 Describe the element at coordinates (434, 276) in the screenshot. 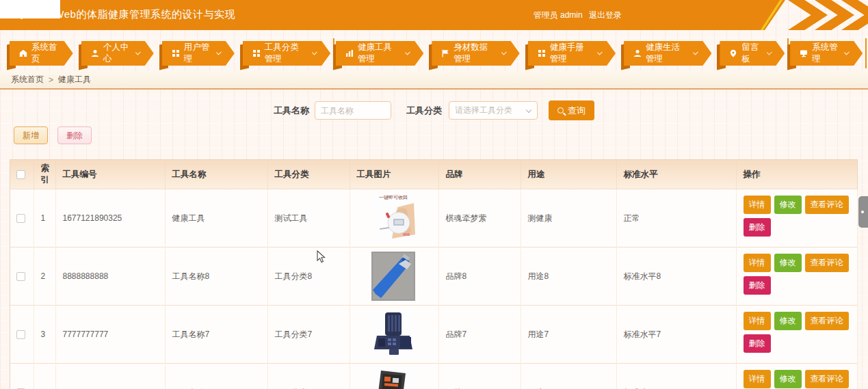

I see `table-row: 2 8888888888 工具名称8 工具分类8 品牌8 用途8` at that location.